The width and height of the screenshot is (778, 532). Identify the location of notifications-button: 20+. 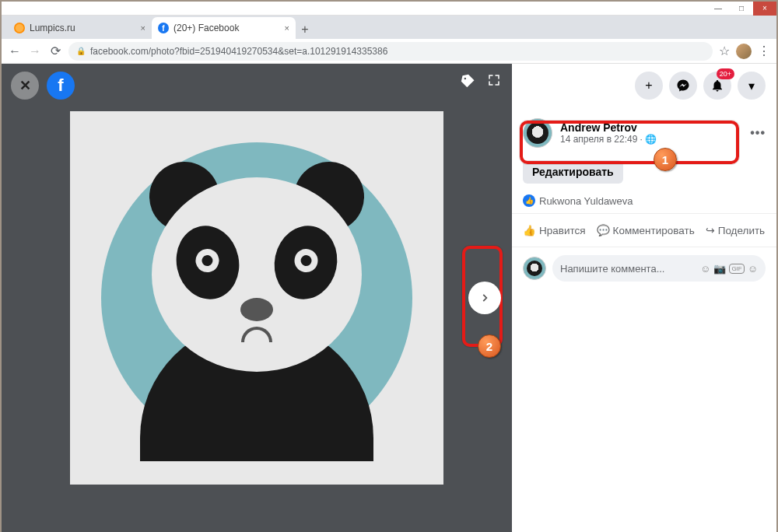
(717, 86).